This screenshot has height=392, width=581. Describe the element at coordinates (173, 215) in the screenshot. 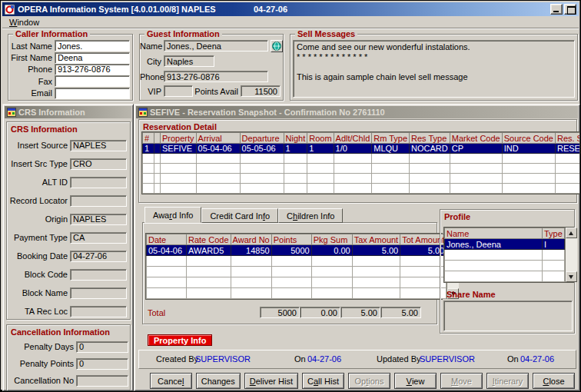

I see `tab-award-info: Award Info` at that location.